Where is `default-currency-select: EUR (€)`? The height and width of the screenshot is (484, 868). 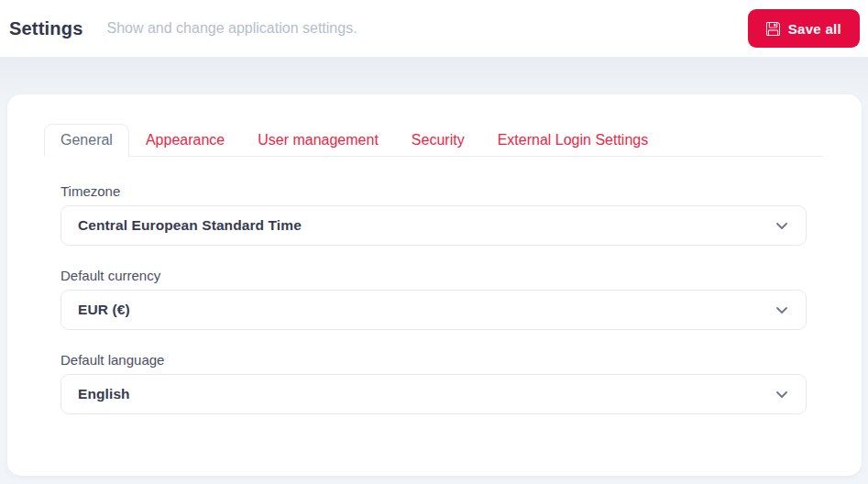
default-currency-select: EUR (€) is located at coordinates (434, 310).